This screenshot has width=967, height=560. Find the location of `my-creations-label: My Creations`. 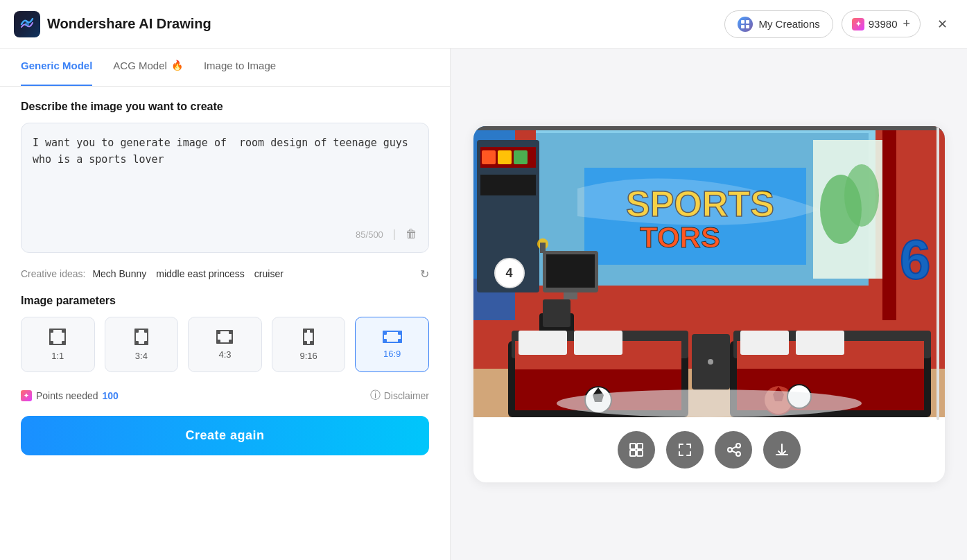

my-creations-label: My Creations is located at coordinates (789, 24).